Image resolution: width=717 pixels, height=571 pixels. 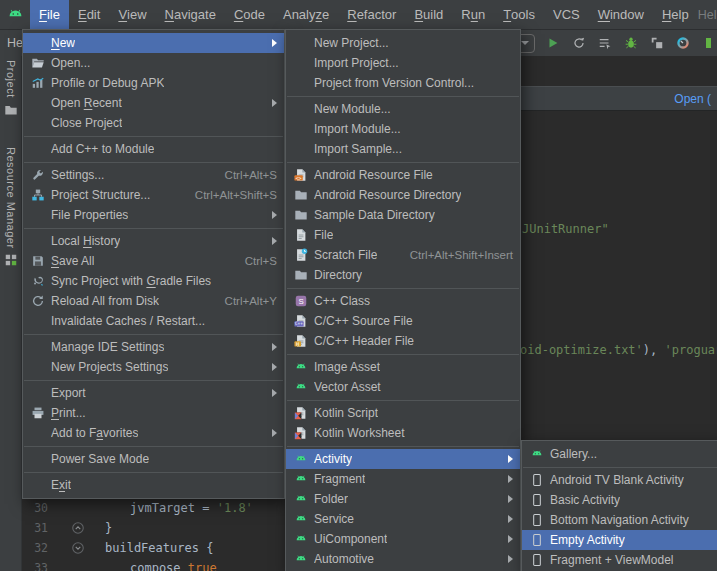 What do you see at coordinates (154, 43) in the screenshot?
I see `menu-item-new: New` at bounding box center [154, 43].